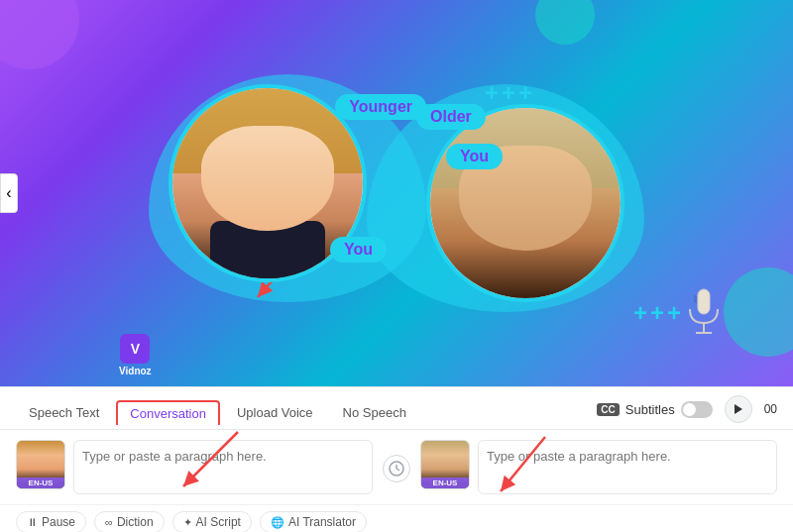  Describe the element at coordinates (474, 157) in the screenshot. I see `label-you-right: You` at that location.